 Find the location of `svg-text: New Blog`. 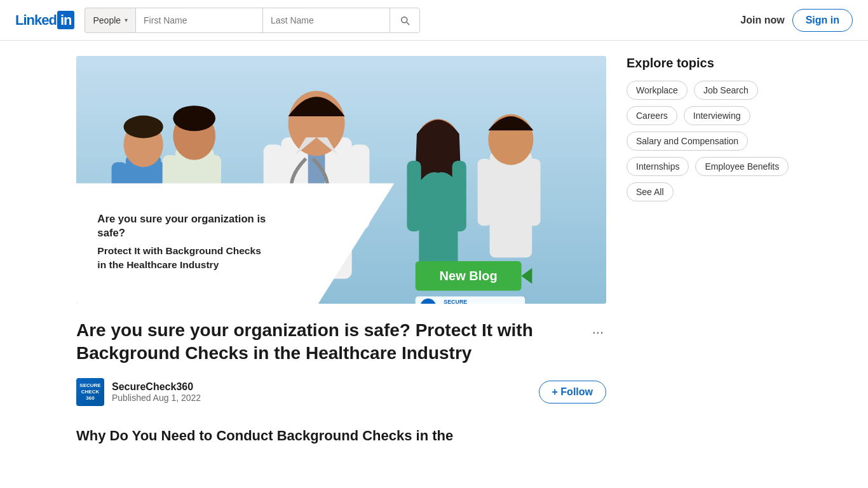

svg-text: New Blog is located at coordinates (469, 276).